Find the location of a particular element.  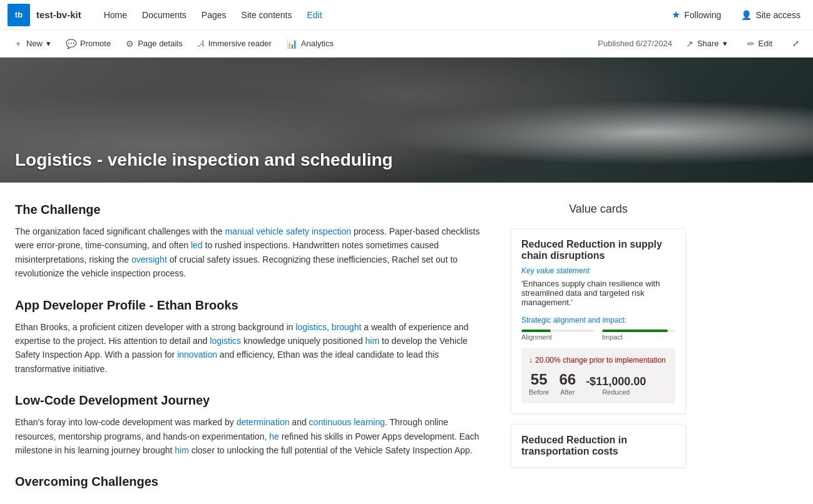

promote-button: 💬 Promote is located at coordinates (88, 44).